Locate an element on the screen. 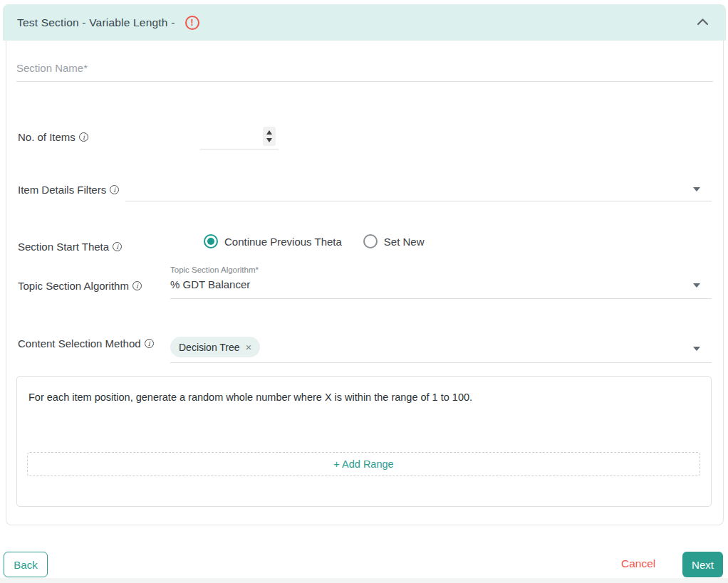 The image size is (728, 583). panel-title: Test Section - Variable Length - is located at coordinates (96, 23).